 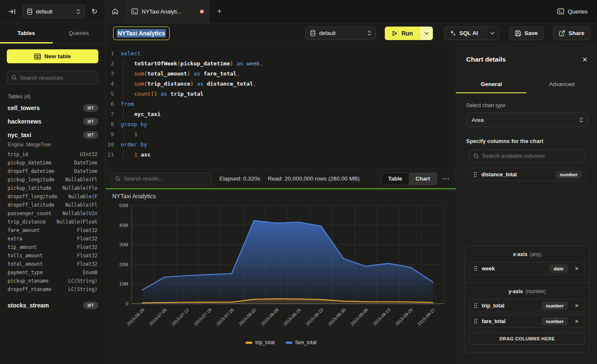 What do you see at coordinates (89, 154) in the screenshot?
I see `column-type: UInt32` at bounding box center [89, 154].